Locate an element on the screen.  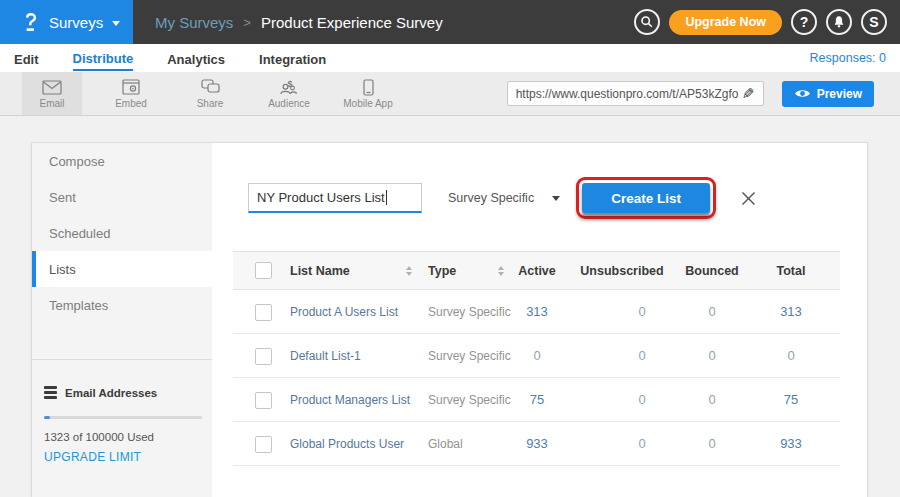
app-logo: Surveys is located at coordinates (66, 22).